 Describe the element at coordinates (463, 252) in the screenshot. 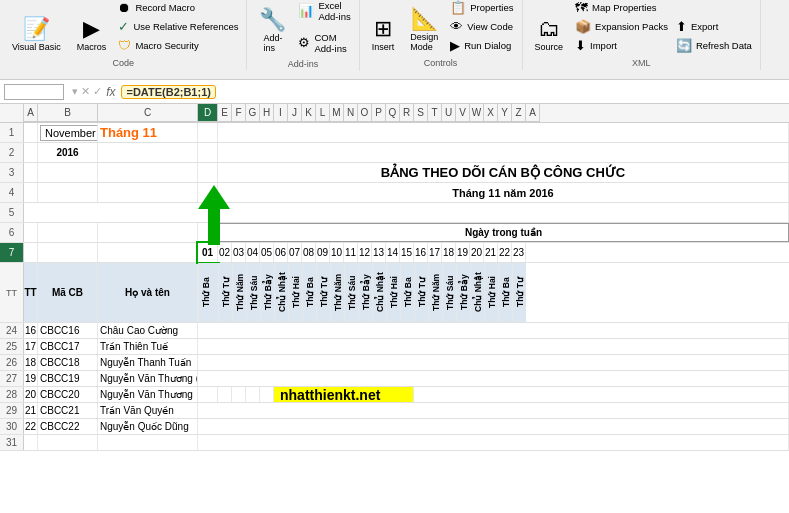

I see `cell-V7: 19` at that location.